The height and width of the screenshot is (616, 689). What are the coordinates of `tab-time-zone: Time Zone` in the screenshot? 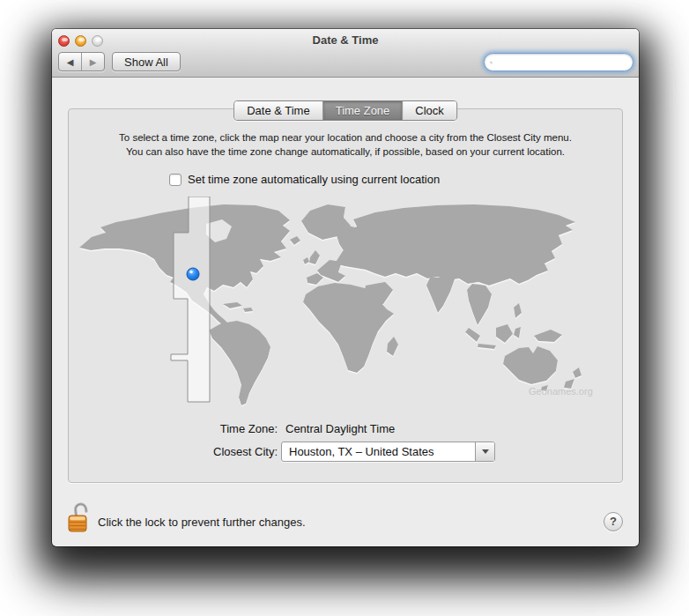 It's located at (363, 111).